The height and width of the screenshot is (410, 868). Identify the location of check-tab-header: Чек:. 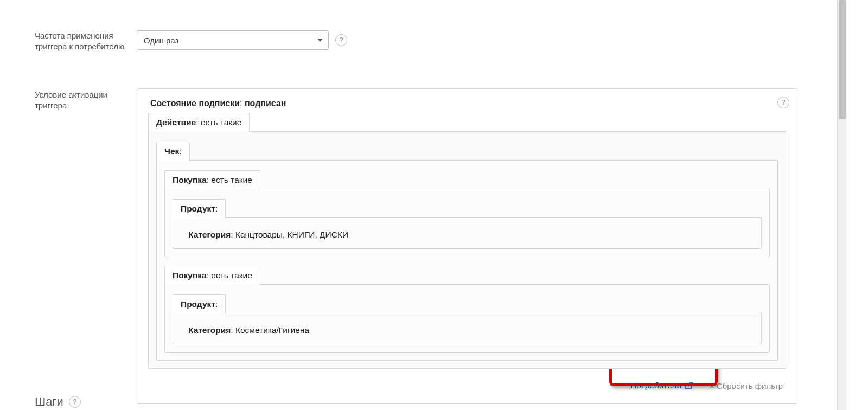
(173, 151).